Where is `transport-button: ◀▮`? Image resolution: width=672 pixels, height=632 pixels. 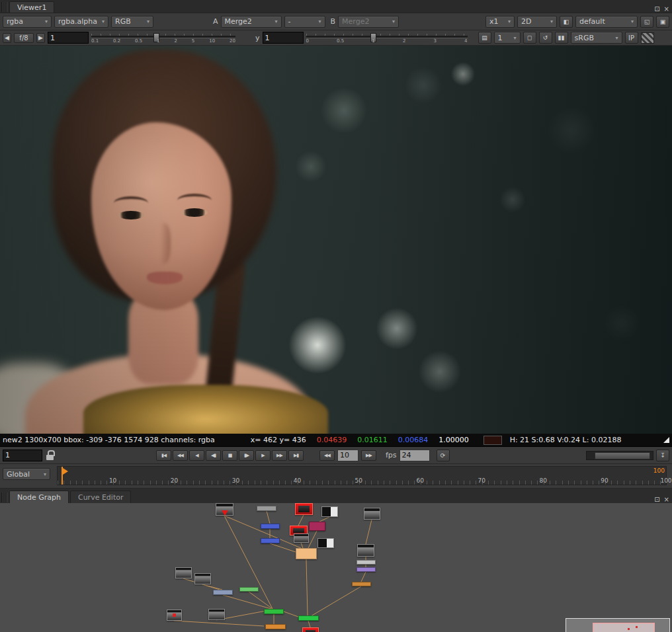 transport-button: ◀▮ is located at coordinates (213, 455).